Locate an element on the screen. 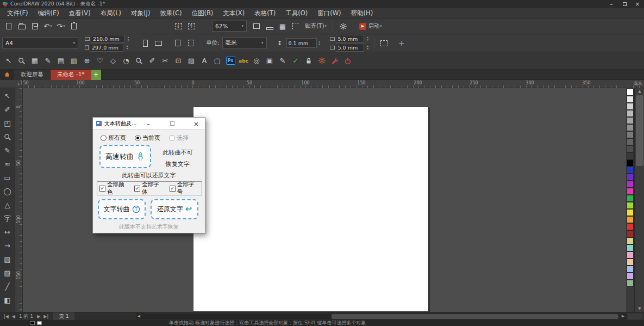 The width and height of the screenshot is (644, 326). scroll-left-button: ◀ is located at coordinates (139, 317).